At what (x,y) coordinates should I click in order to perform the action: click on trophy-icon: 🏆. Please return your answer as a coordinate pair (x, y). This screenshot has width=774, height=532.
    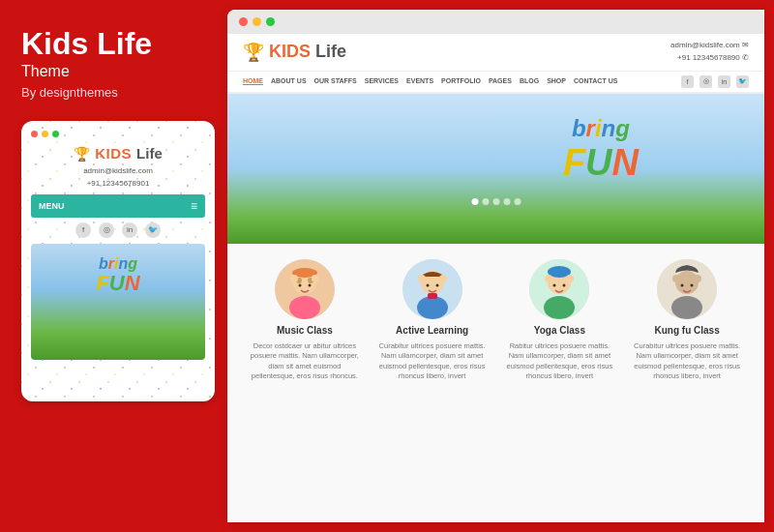
    Looking at the image, I should click on (81, 154).